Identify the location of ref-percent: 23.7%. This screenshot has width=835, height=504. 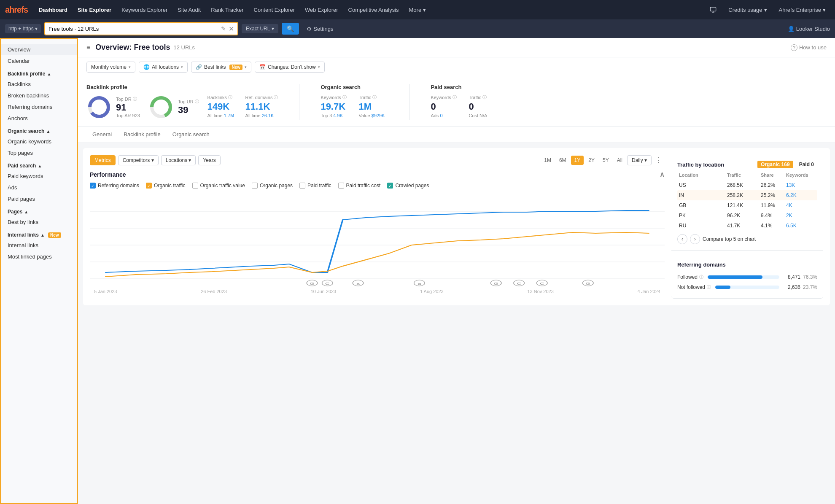
(809, 287).